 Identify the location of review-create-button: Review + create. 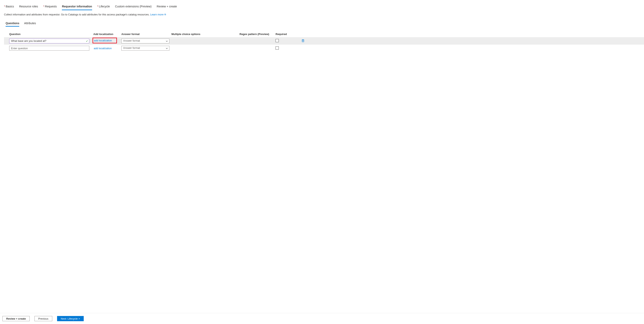
(16, 319).